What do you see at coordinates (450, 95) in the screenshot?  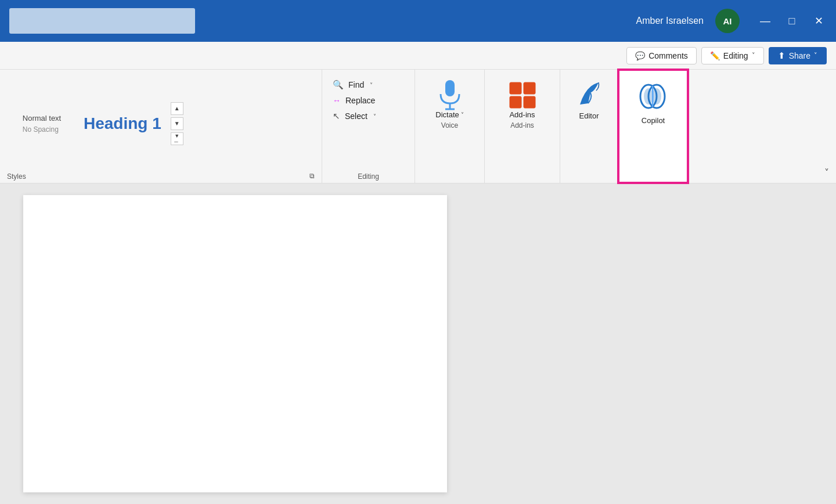 I see `dictate-button` at bounding box center [450, 95].